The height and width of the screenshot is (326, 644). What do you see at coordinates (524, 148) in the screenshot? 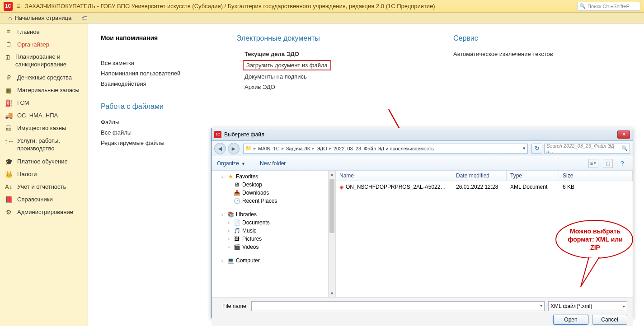
I see `breadcrumb-dropdown-icon: ▾` at bounding box center [524, 148].